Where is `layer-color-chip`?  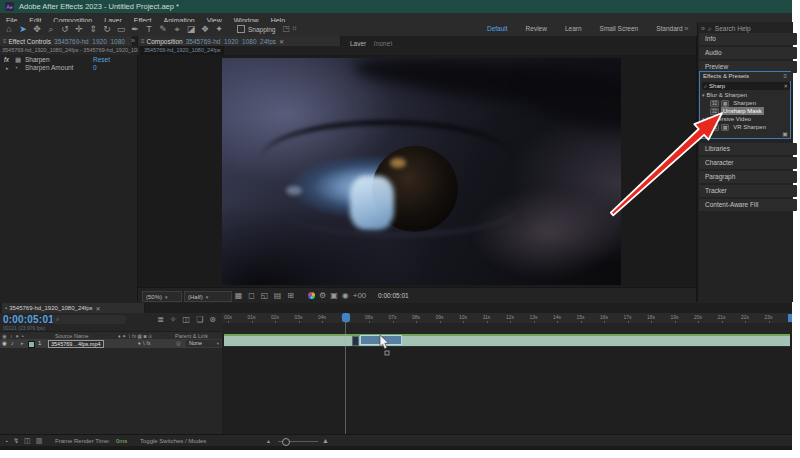 layer-color-chip is located at coordinates (32, 344).